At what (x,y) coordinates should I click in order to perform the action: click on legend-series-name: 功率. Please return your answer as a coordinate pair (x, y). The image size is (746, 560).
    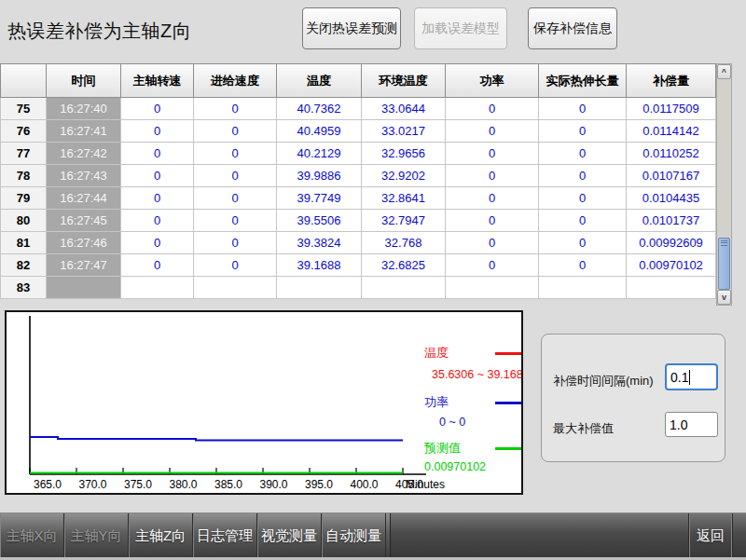
    Looking at the image, I should click on (436, 403).